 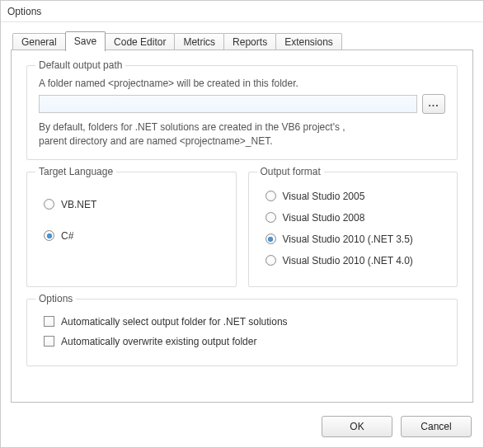 What do you see at coordinates (132, 229) in the screenshot?
I see `group-target-language: Target Language VB.NET C#` at bounding box center [132, 229].